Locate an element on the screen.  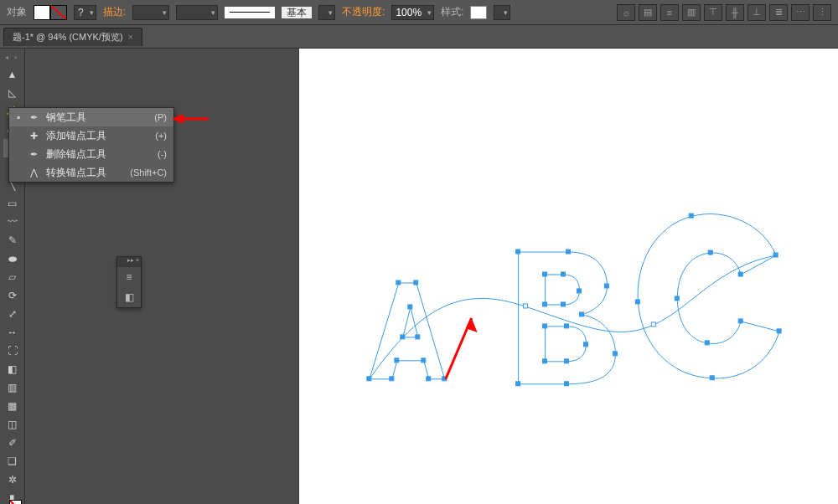
letter-b-outline is located at coordinates (567, 318).